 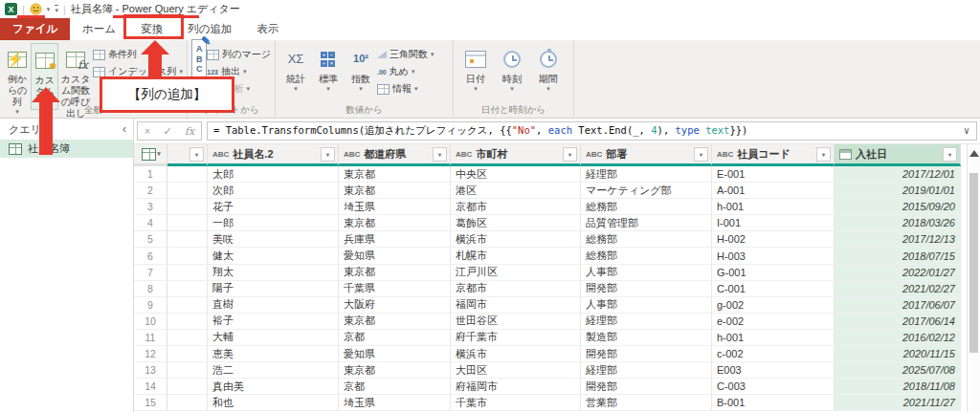 What do you see at coordinates (773, 338) in the screenshot?
I see `table-cell: h-001` at bounding box center [773, 338].